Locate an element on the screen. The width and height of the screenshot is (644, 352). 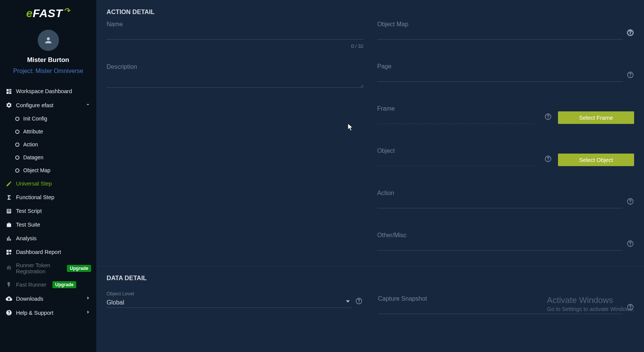
sidebar-item-label: Universal Step is located at coordinates (34, 184).